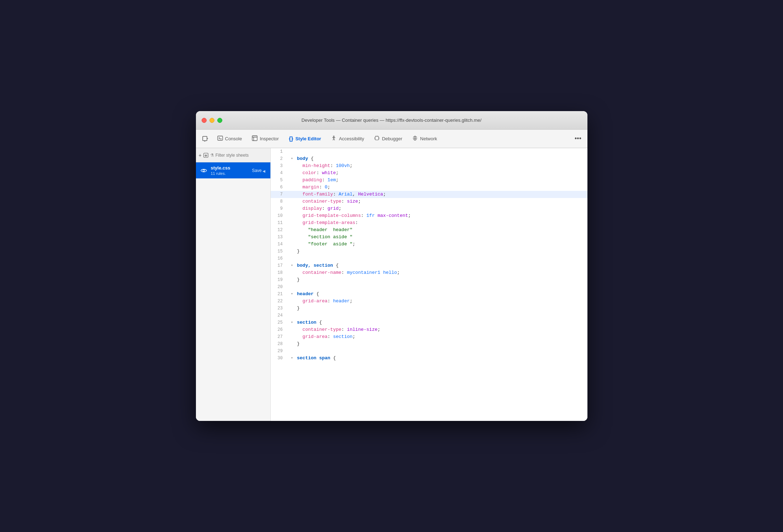  I want to click on line-content: grid-area: section;, so click(442, 337).